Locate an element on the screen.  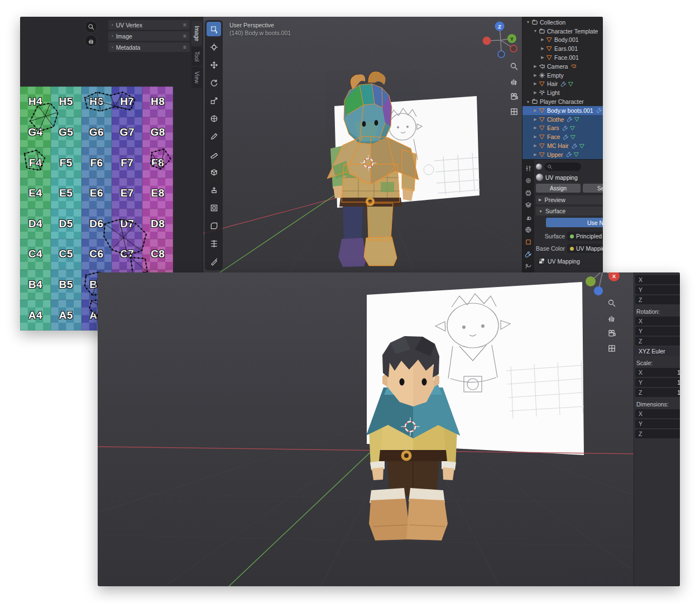
side-tab-view: View is located at coordinates (196, 78).